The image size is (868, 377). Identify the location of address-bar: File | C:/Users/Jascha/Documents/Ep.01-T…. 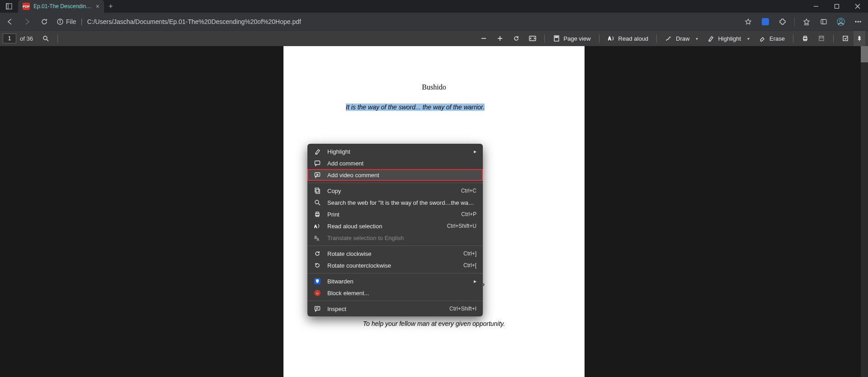
(396, 22).